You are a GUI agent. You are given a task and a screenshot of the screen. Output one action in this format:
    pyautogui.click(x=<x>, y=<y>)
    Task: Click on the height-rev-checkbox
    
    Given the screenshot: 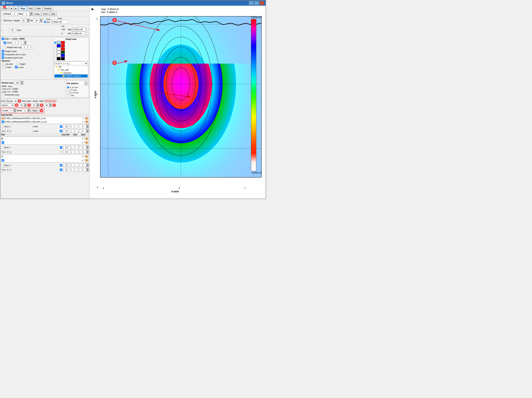 What is the action you would take?
    pyautogui.click(x=18, y=64)
    